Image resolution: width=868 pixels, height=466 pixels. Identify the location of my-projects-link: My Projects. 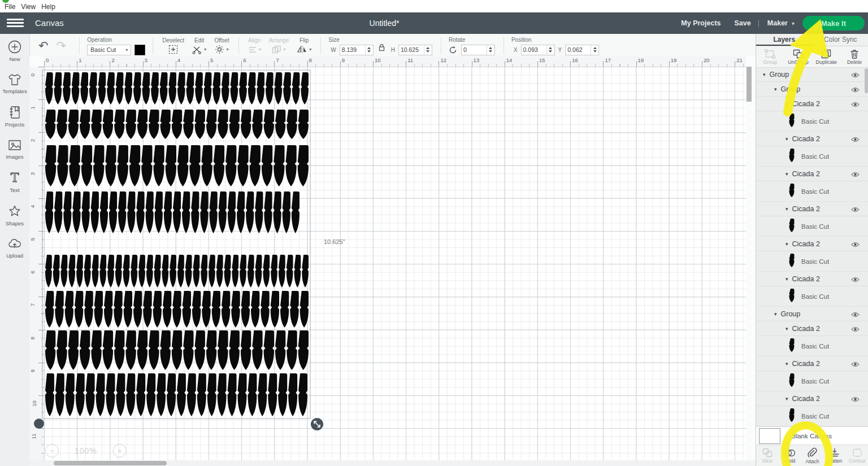
(701, 23).